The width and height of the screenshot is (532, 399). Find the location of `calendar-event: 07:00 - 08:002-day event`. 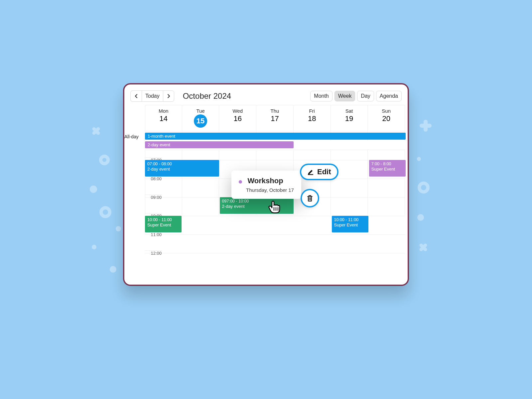

calendar-event: 07:00 - 08:002-day event is located at coordinates (182, 168).